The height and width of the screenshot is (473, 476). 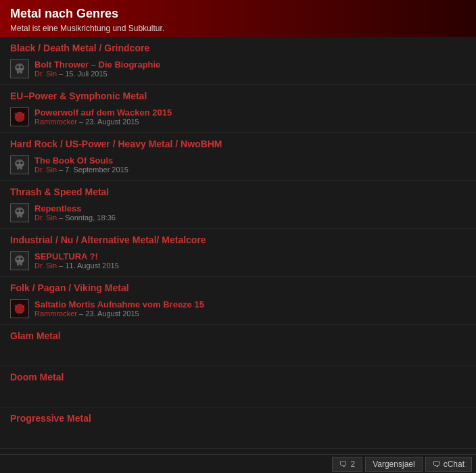 I want to click on category-title-eu-power: EU–Power & Symphonic Metal, so click(x=238, y=96).